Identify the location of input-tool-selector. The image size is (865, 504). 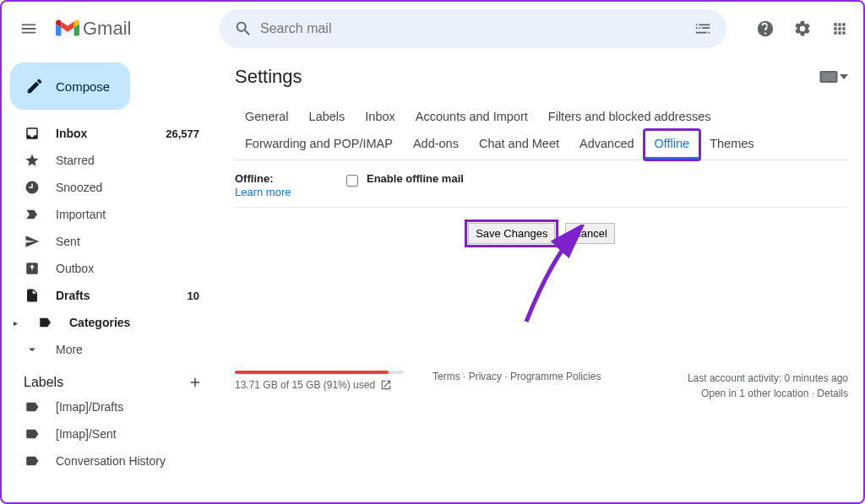
(834, 77).